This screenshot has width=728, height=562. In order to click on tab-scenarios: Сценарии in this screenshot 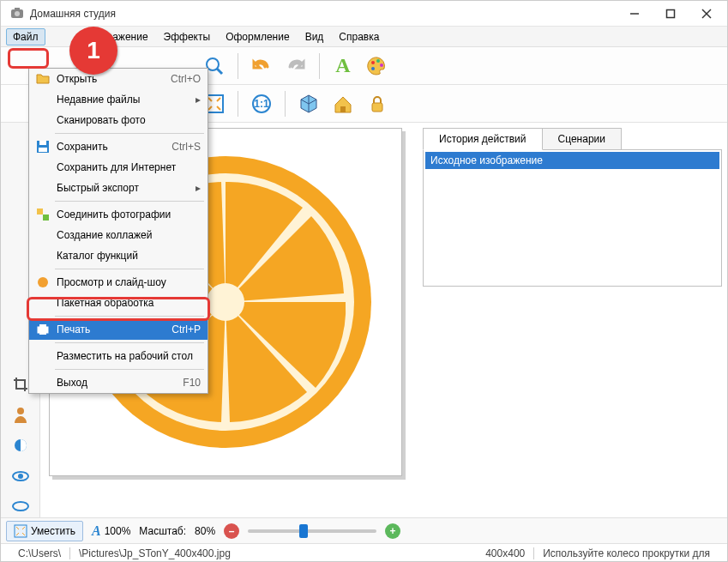, I will do `click(582, 139)`.